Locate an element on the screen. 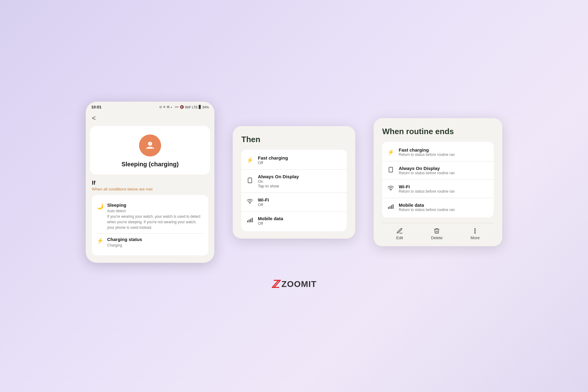  ends-wifi-icon is located at coordinates (391, 189).